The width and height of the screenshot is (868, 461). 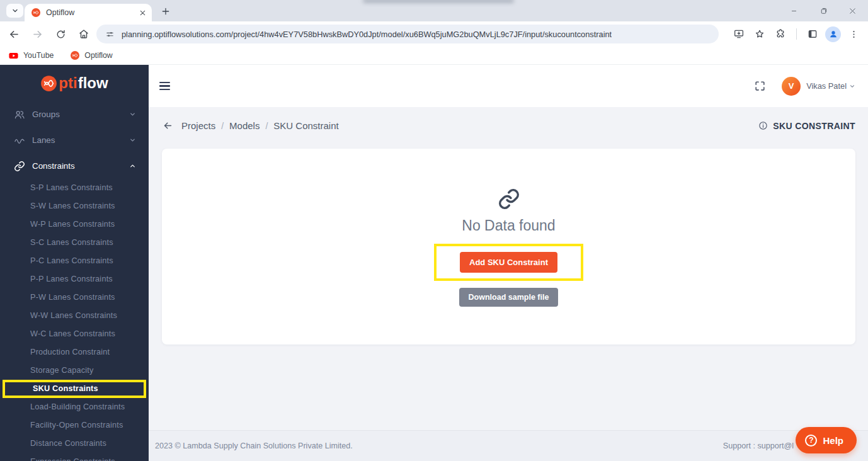 I want to click on sidebar-item-lanes: Lanes, so click(x=74, y=140).